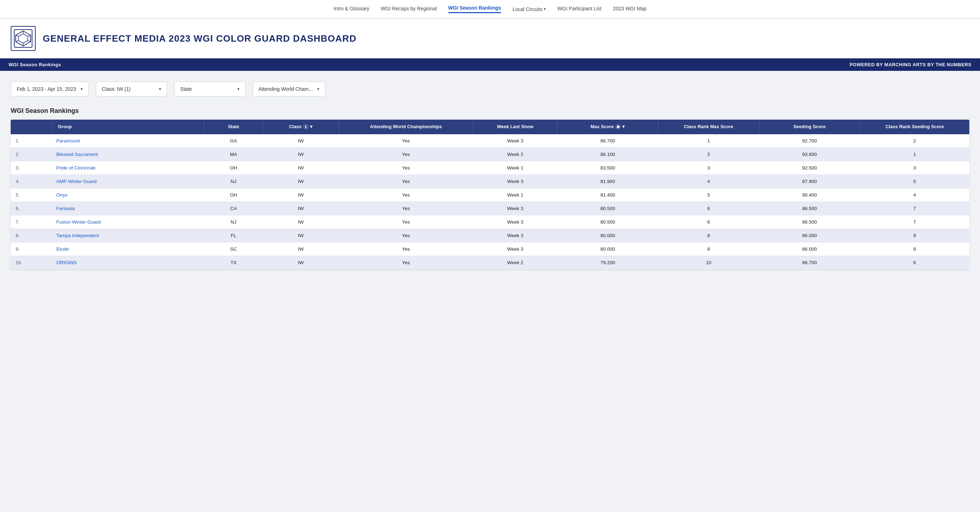 The width and height of the screenshot is (980, 512). I want to click on cell-rank: 1., so click(32, 141).